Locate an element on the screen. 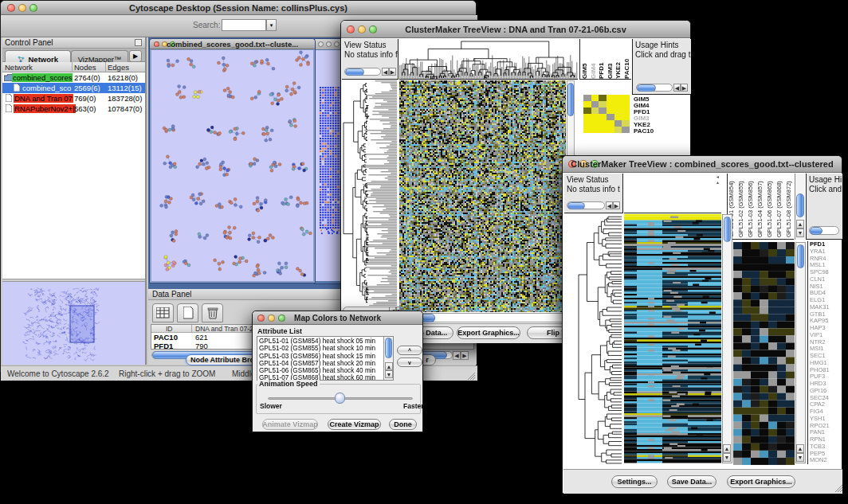 This screenshot has width=848, height=504. dialog-title: Map Colors to Network is located at coordinates (338, 318).